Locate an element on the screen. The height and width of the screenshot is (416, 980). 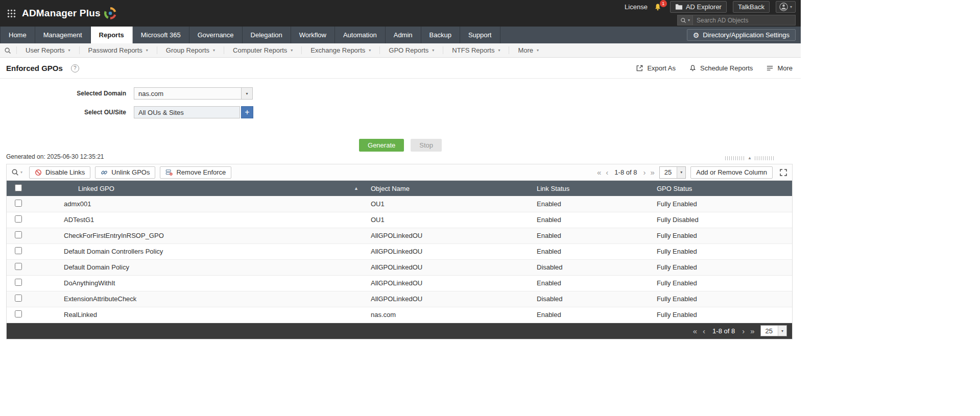
tab-home: Home is located at coordinates (17, 35).